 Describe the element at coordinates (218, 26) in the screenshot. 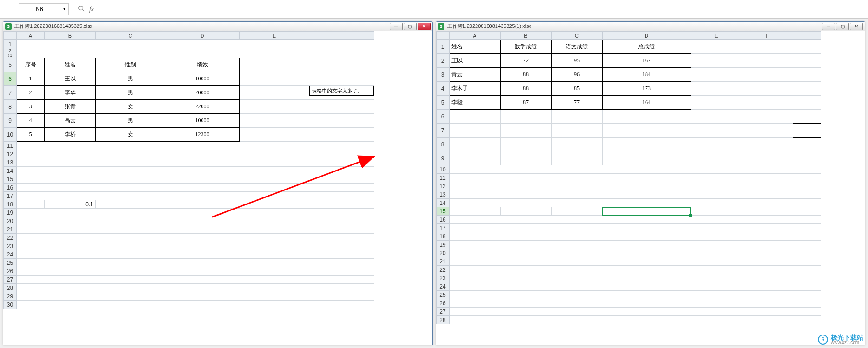

I see `window-left-titlebar: S 工作簿1.20220816081435325.xlsx ─ ▢ ✕` at that location.